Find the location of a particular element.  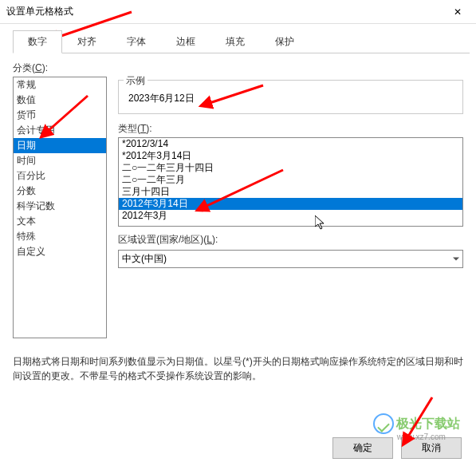

cat-item-scientific: 科学记数 is located at coordinates (60, 206).